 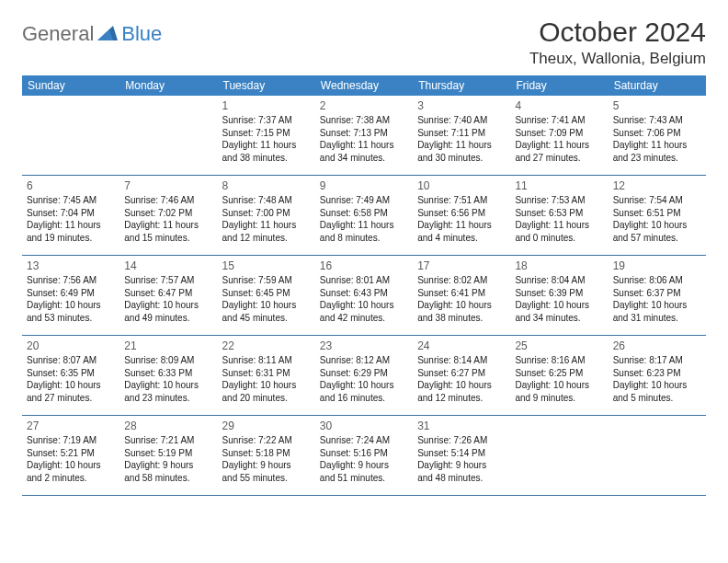 I want to click on day-info-line: Sunrise: 7:49 AM, so click(x=364, y=201).